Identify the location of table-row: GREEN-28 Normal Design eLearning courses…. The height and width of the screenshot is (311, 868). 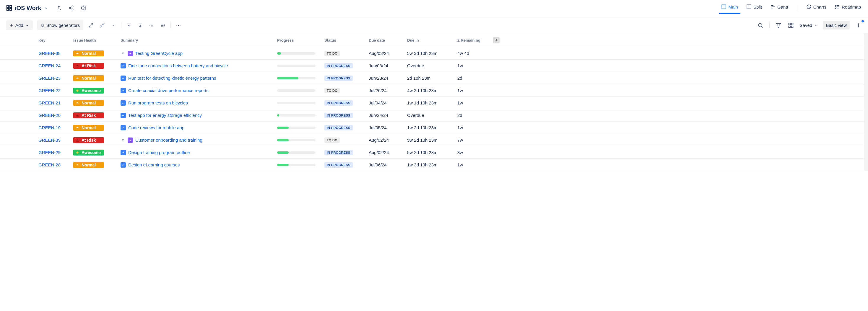
(434, 165).